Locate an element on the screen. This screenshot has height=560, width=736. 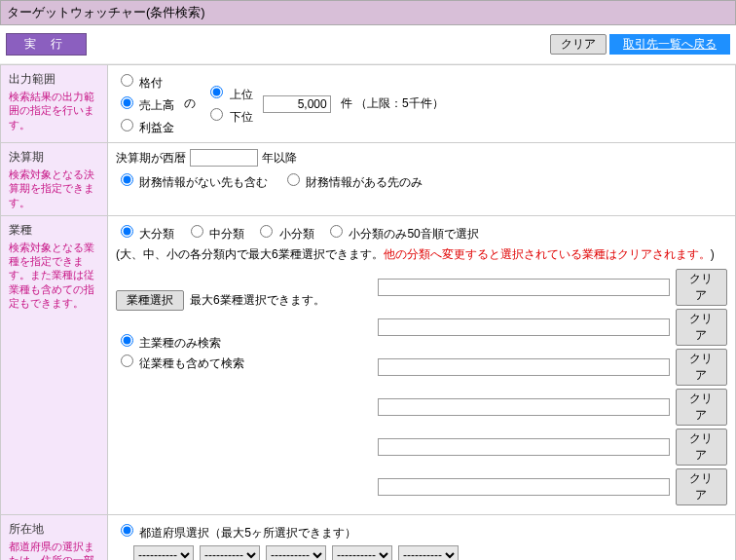
output-count-input is located at coordinates (297, 104).